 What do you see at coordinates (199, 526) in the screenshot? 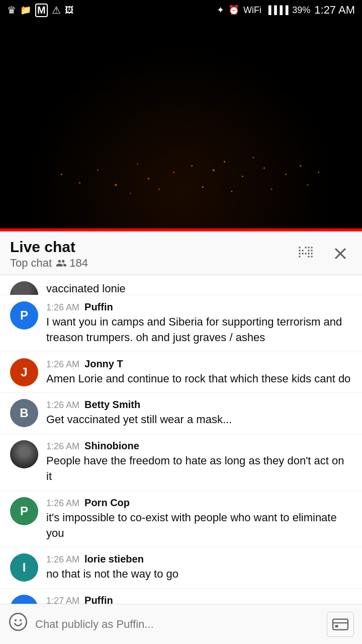
I see `message-text: it's impossible to co-exist with people …` at bounding box center [199, 526].